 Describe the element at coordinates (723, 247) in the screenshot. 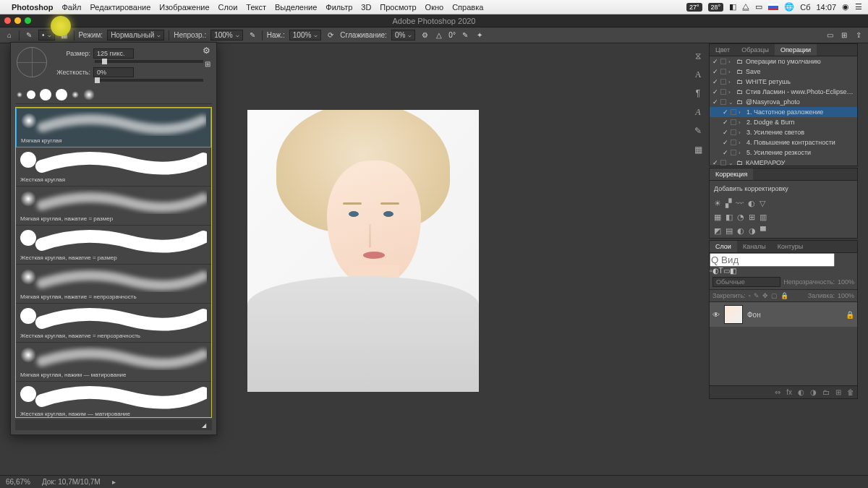

I see `tab-layers: Слои` at that location.